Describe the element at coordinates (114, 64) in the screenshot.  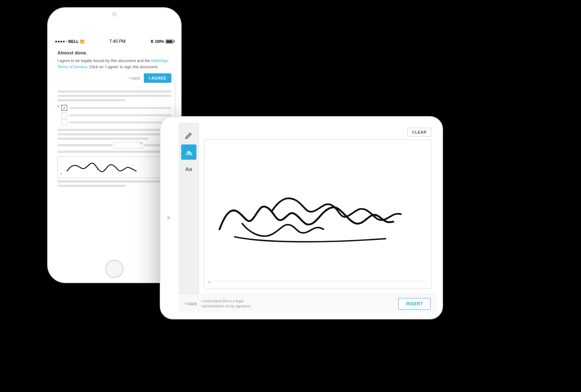
I see `agreement-text: I agree to be legally bound by this docu…` at that location.